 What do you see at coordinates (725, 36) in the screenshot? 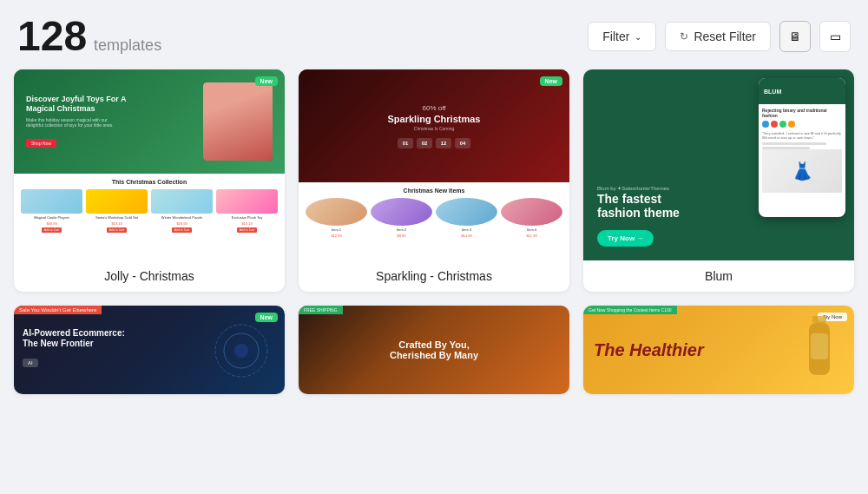
I see `reset-label: Reset Filter` at bounding box center [725, 36].